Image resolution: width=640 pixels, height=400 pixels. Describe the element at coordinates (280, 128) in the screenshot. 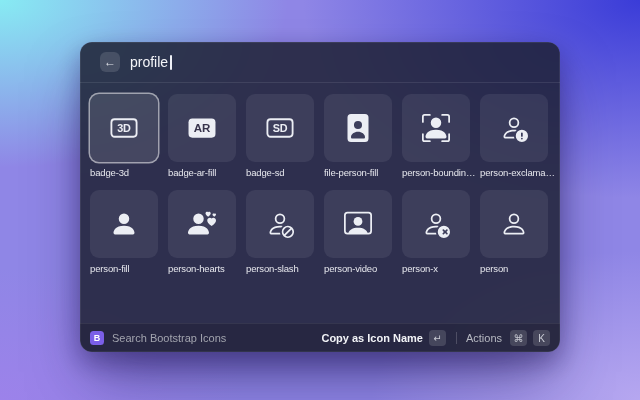

I see `icon-tile-badge-sd: SD` at that location.